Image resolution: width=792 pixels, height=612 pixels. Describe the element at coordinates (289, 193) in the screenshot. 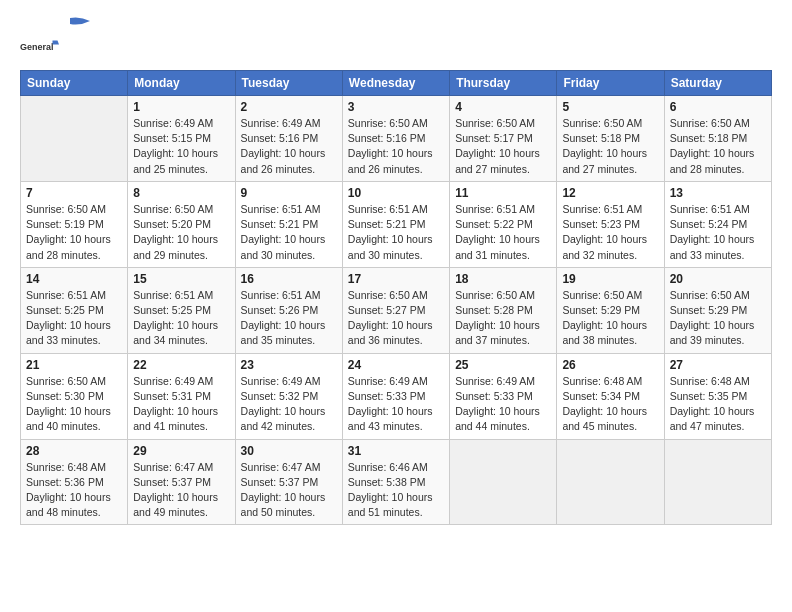

I see `day-number: 9` at that location.